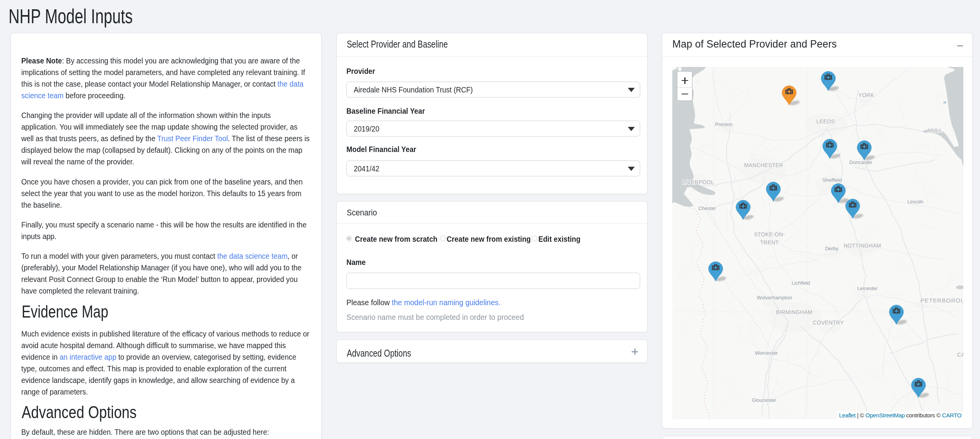  I want to click on svg-text: Preston, so click(724, 125).